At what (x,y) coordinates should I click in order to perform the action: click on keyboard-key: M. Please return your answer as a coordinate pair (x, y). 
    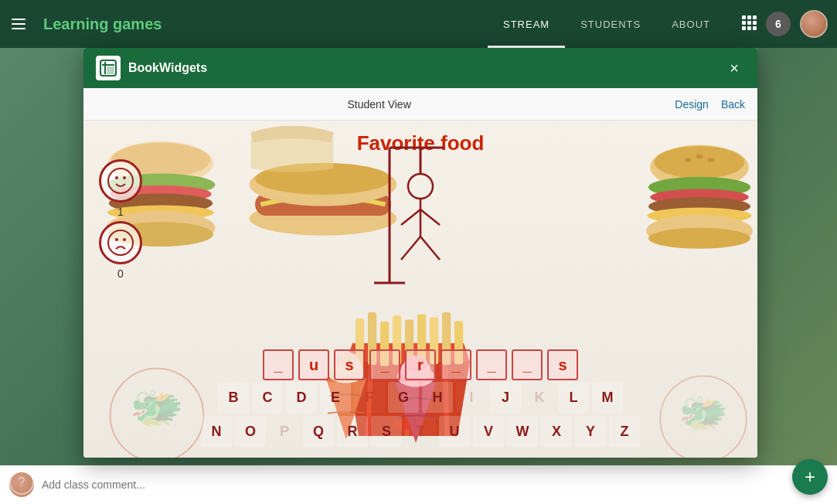
    Looking at the image, I should click on (607, 397).